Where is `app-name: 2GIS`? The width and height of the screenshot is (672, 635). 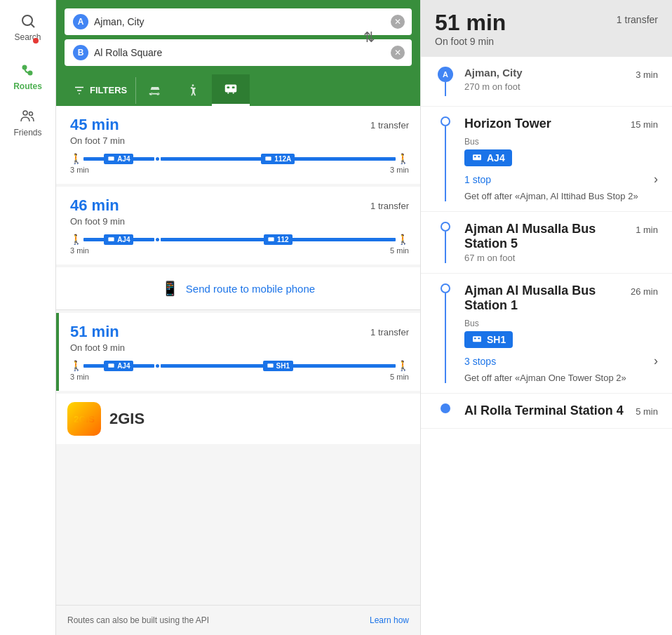 app-name: 2GIS is located at coordinates (127, 419).